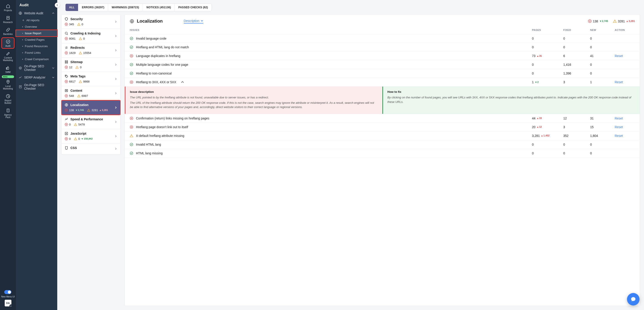  I want to click on issue-row: Invalid language code 0 0 0, so click(382, 38).